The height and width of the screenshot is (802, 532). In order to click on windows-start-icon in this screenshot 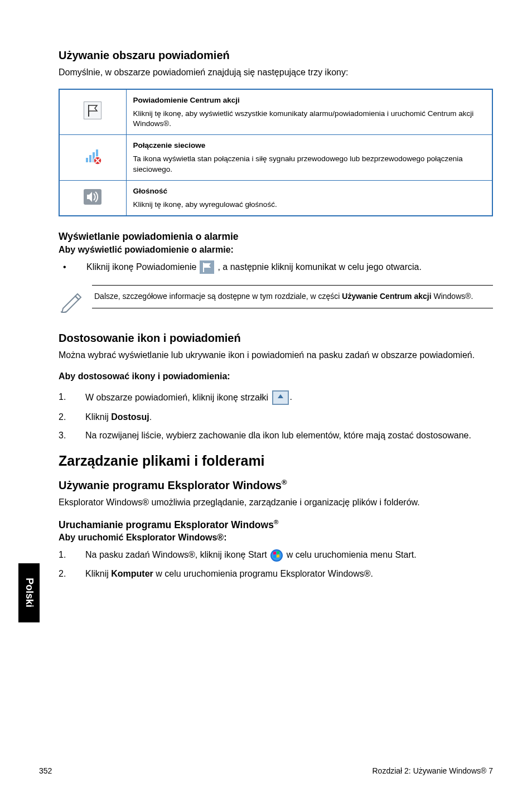, I will do `click(277, 555)`.